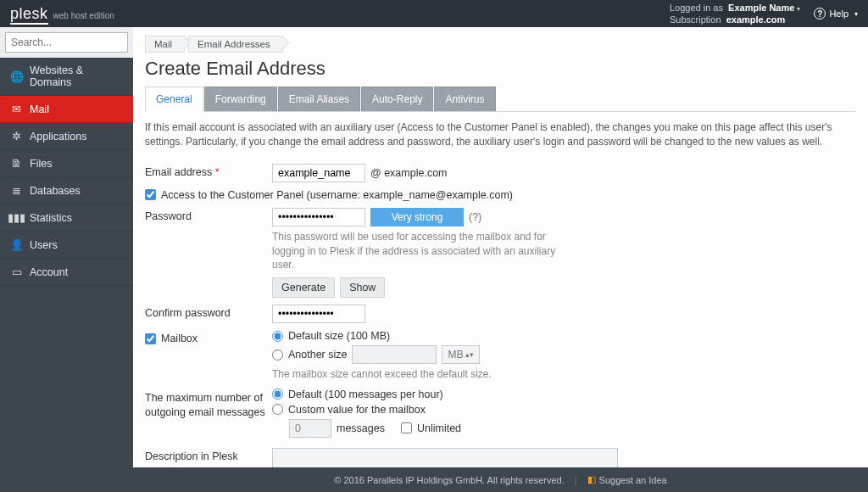 Image resolution: width=868 pixels, height=492 pixels. Describe the element at coordinates (66, 191) in the screenshot. I see `sidebar-item-databases: ≣Databases` at that location.